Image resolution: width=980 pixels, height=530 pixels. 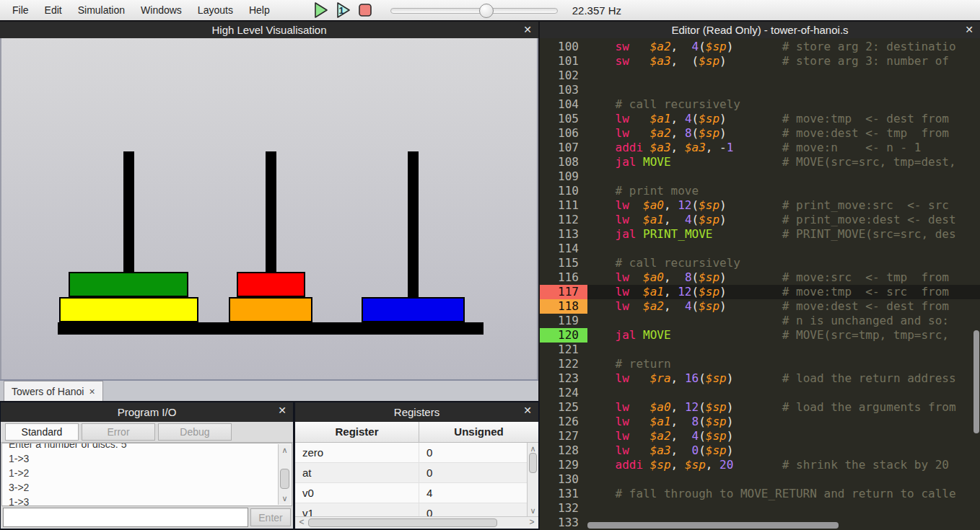 What do you see at coordinates (357, 432) in the screenshot?
I see `column-header-register: Register` at bounding box center [357, 432].